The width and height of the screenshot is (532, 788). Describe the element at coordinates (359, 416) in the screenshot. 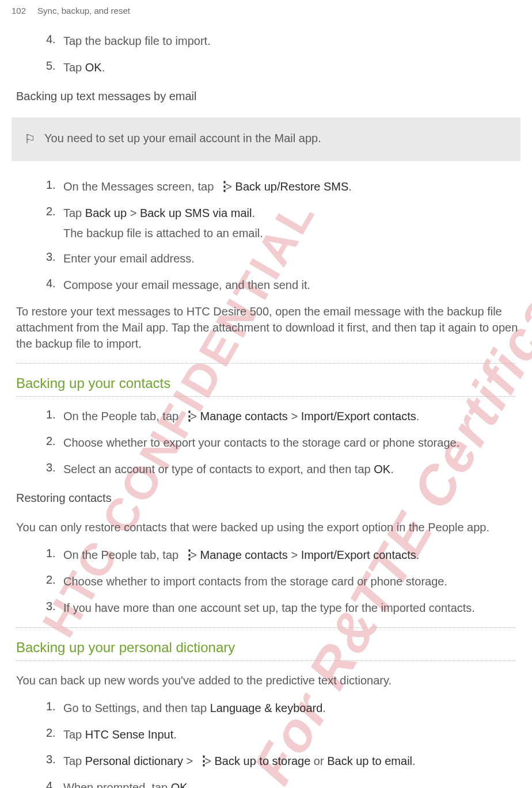

I see `text-bold: Import/Export contacts` at that location.